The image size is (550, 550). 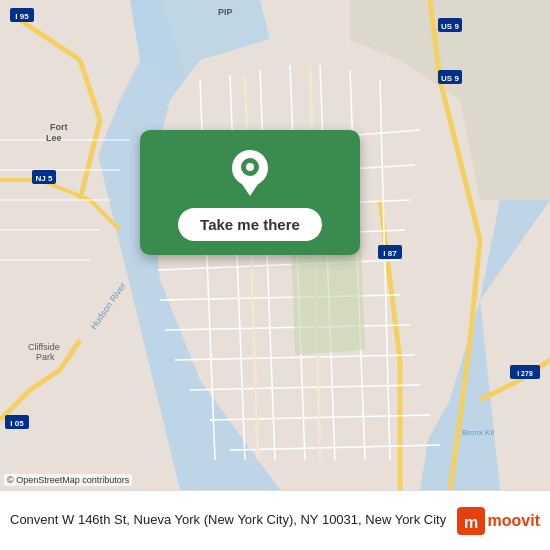 What do you see at coordinates (250, 172) in the screenshot?
I see `pin-icon-container` at bounding box center [250, 172].